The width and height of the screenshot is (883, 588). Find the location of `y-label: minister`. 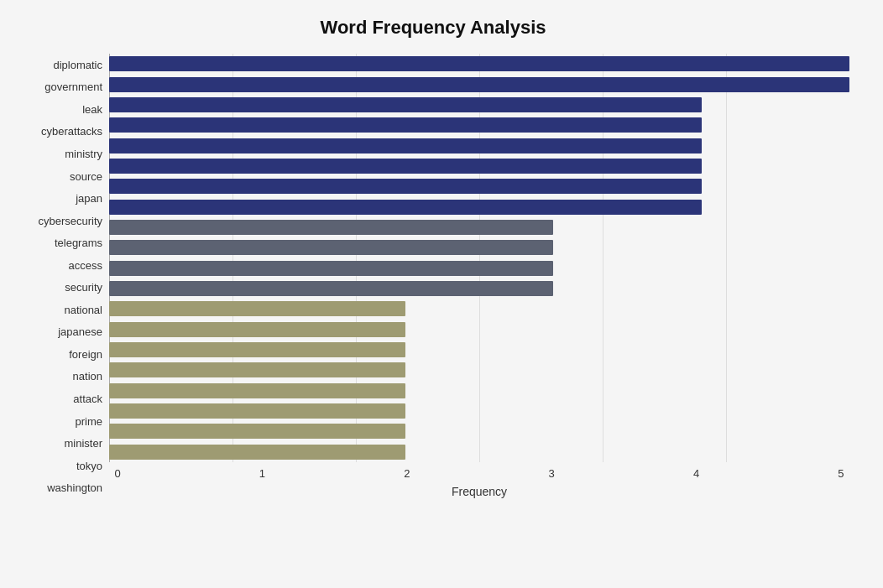

y-label: minister is located at coordinates (60, 444).